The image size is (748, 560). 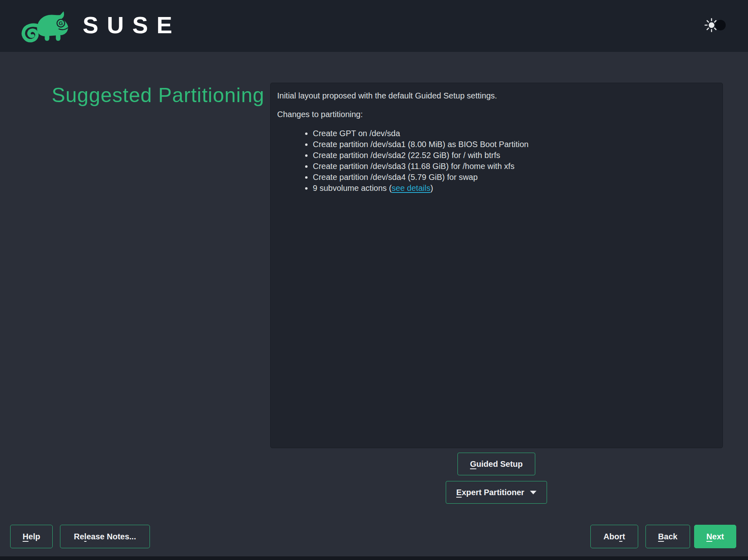 I want to click on see-details-link: see details, so click(x=411, y=188).